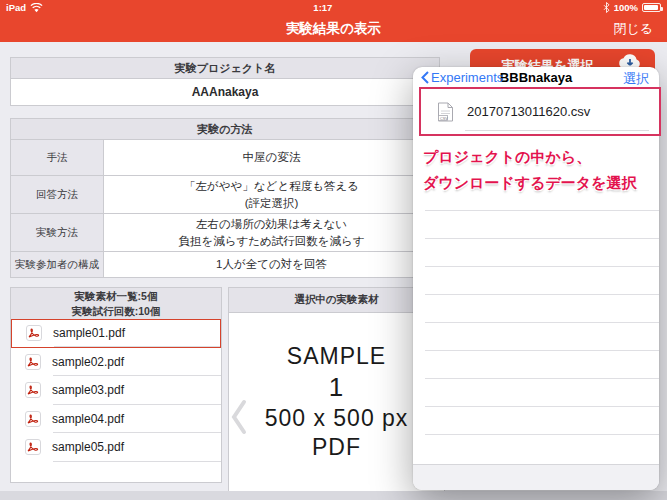 The width and height of the screenshot is (667, 500). I want to click on file-name: sample01.pdf, so click(89, 333).